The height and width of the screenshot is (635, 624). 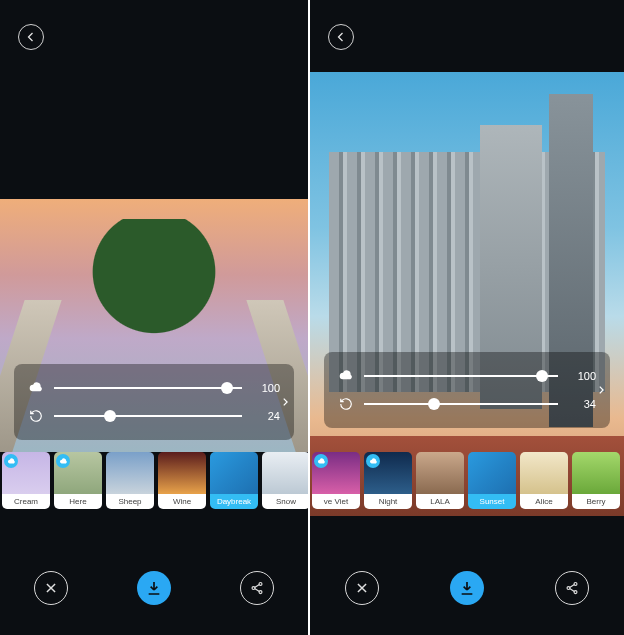 I want to click on slider-panel: 100 24, so click(x=154, y=402).